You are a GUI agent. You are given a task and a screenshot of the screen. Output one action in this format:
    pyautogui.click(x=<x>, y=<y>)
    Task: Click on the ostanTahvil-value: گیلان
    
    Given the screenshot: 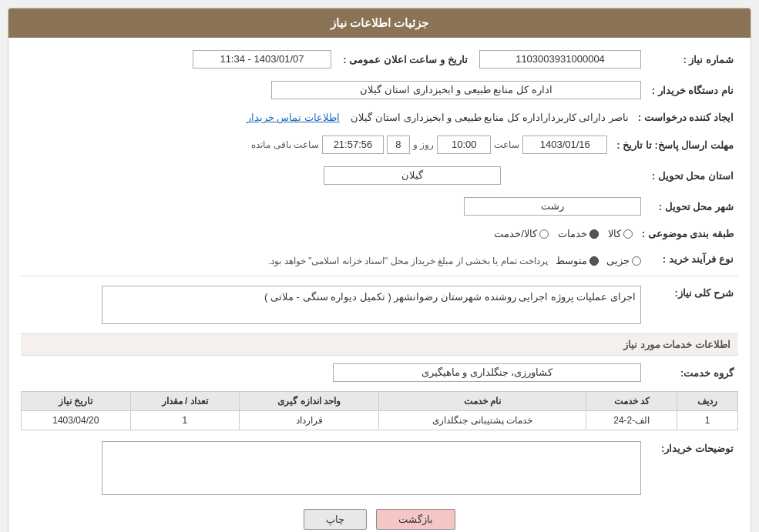 What is the action you would take?
    pyautogui.click(x=412, y=176)
    